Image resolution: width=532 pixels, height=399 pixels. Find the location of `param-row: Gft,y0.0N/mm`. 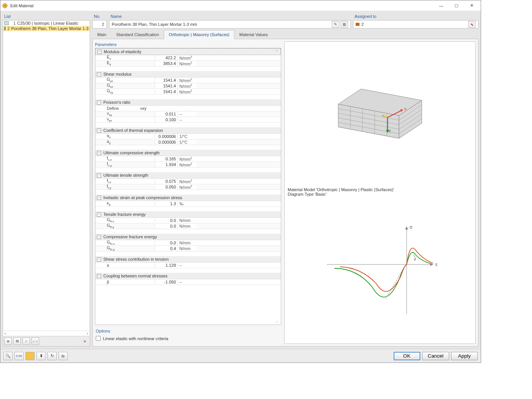

param-row: Gft,y0.0N/mm is located at coordinates (188, 226).